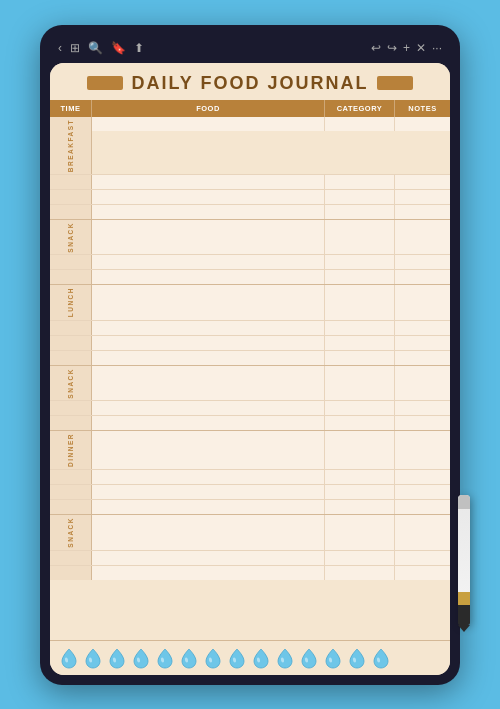 This screenshot has height=709, width=500. I want to click on grid-icon: ⊞, so click(75, 48).